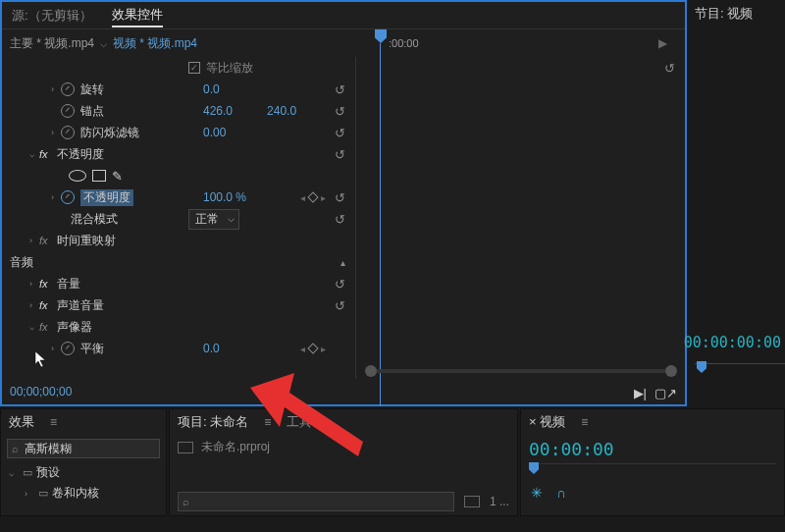 Image resolution: width=785 pixels, height=532 pixels. What do you see at coordinates (653, 450) in the screenshot?
I see `timeline-timecode: 00:00:00` at bounding box center [653, 450].